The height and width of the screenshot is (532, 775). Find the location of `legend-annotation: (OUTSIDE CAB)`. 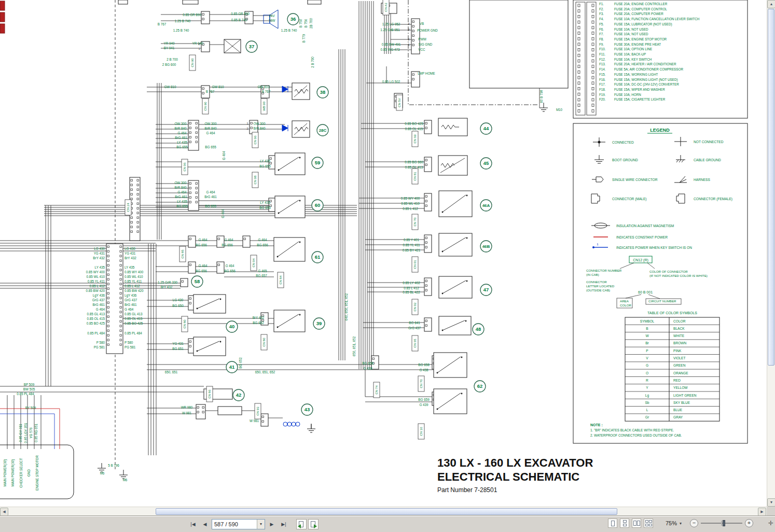

legend-annotation: (OUTSIDE CAB) is located at coordinates (598, 290).